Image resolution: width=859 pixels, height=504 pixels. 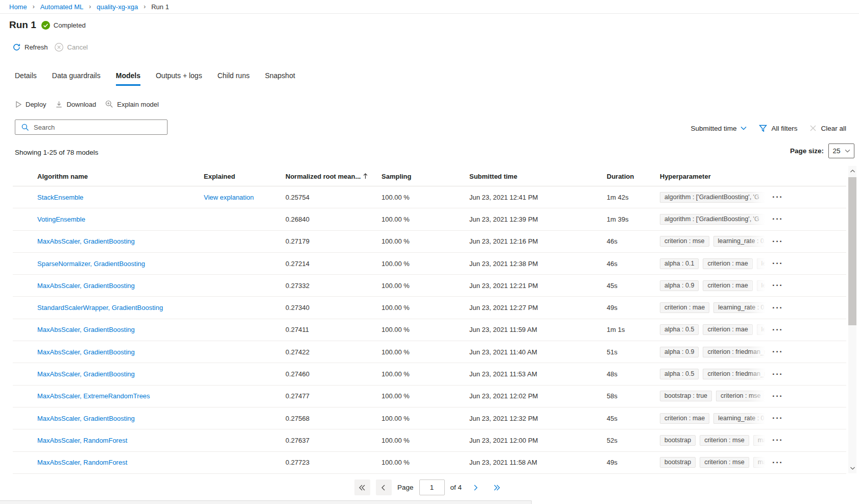 What do you see at coordinates (266, 502) in the screenshot?
I see `horizontal-scrollbar-thumb` at bounding box center [266, 502].